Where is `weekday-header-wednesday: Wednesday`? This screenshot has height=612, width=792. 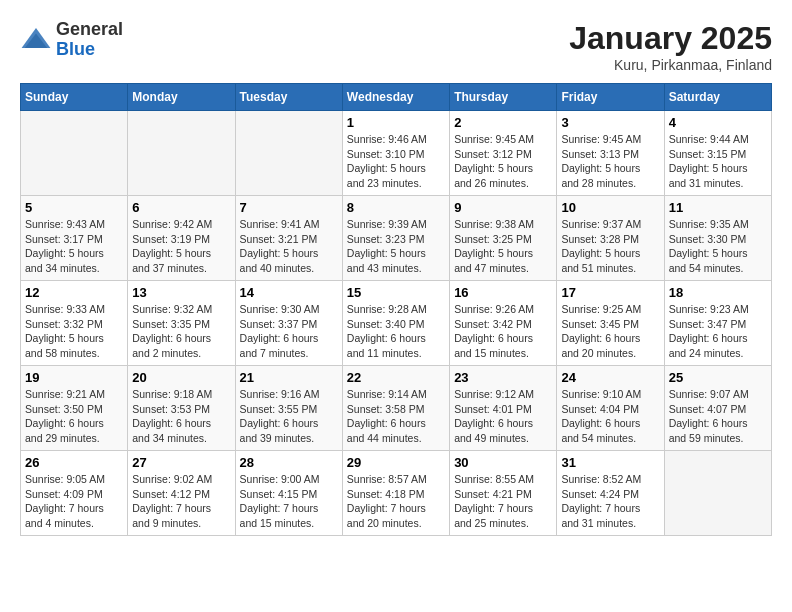 weekday-header-wednesday: Wednesday is located at coordinates (396, 98).